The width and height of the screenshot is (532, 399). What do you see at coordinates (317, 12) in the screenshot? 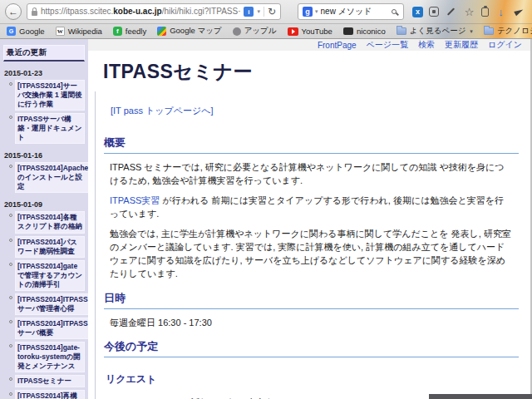
I see `search-engine-dropdown-icon: ▾` at bounding box center [317, 12].